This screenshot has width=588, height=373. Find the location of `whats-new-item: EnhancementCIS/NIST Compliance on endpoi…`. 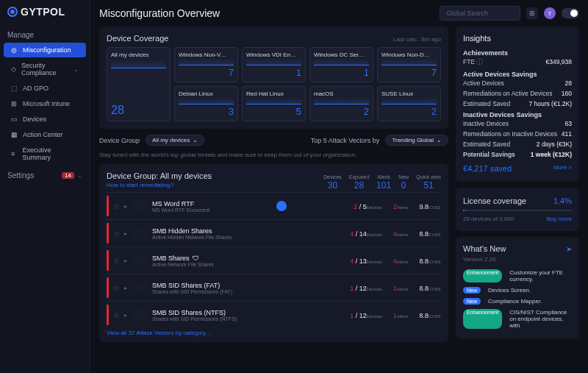

whats-new-item: EnhancementCIS/NIST Compliance on endpoi… is located at coordinates (517, 319).